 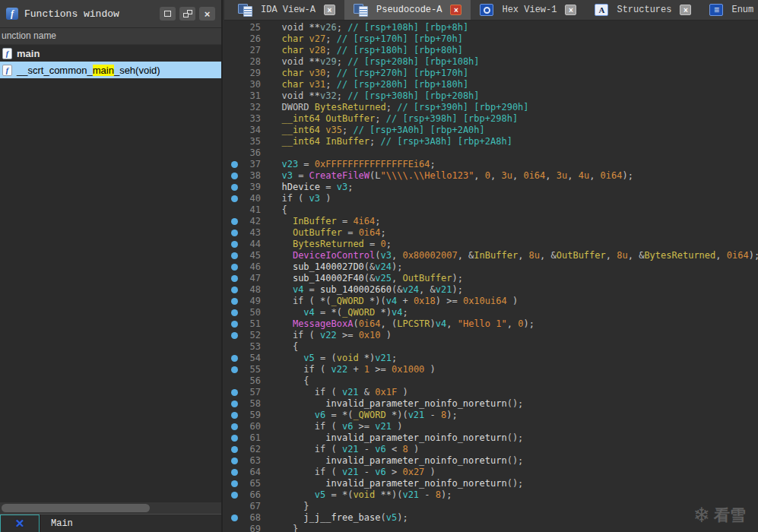 What do you see at coordinates (76, 508) in the screenshot?
I see `scrollbar-handle` at bounding box center [76, 508].